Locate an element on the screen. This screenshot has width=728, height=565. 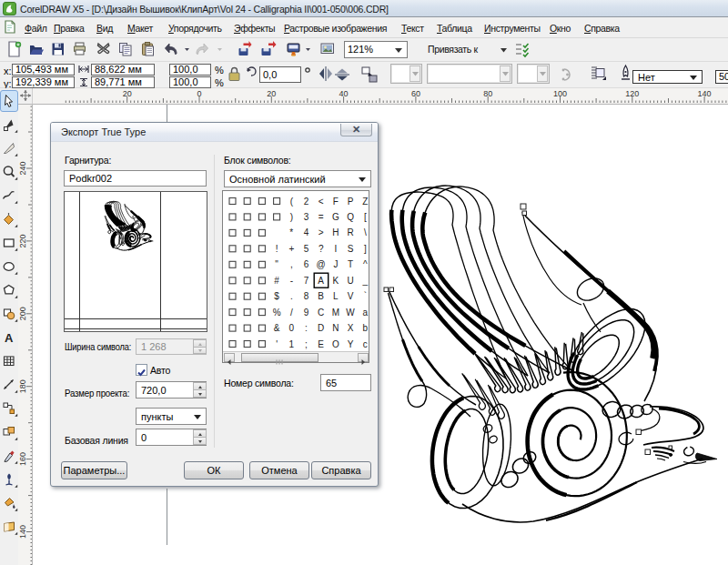
svg-text: 1 is located at coordinates (292, 344).